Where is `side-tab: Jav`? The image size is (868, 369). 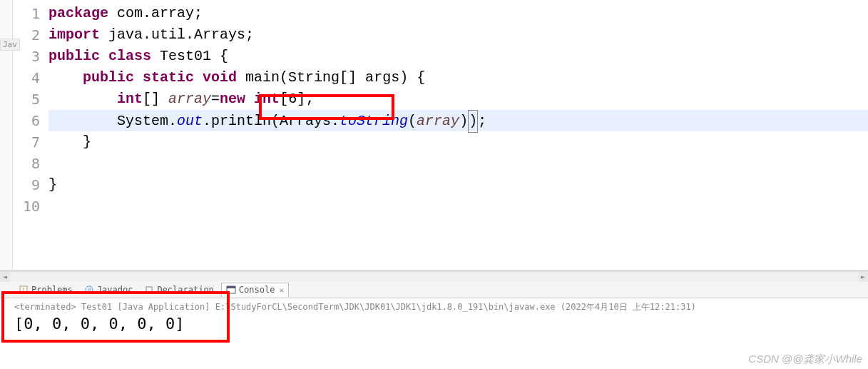 side-tab: Jav is located at coordinates (10, 44).